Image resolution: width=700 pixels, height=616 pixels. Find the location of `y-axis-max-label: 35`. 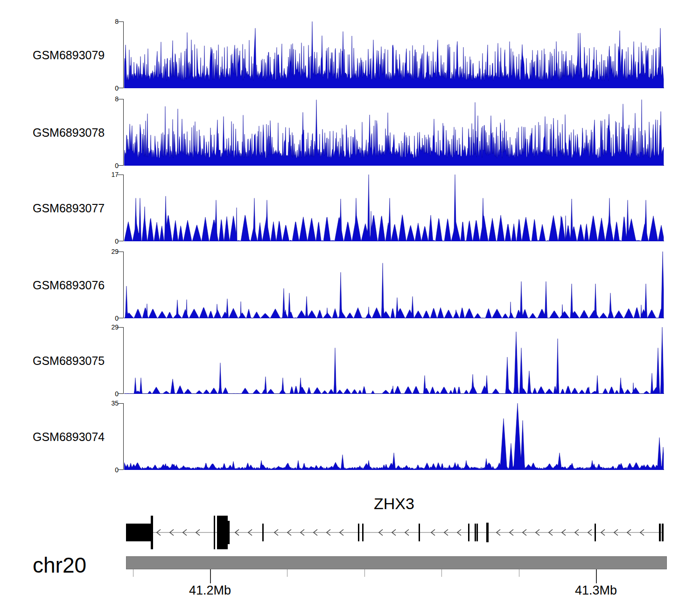

y-axis-max-label: 35 is located at coordinates (97, 403).